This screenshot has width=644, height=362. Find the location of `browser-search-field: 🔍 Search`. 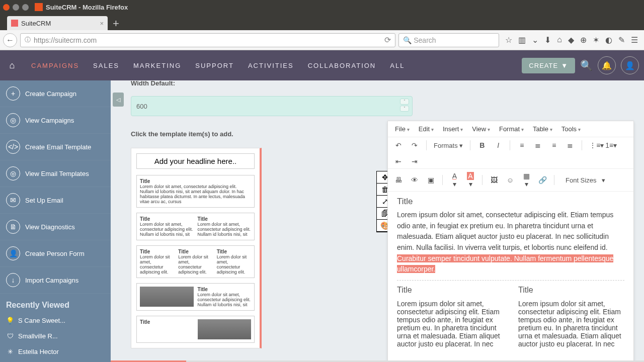

browser-search-field: 🔍 Search is located at coordinates (449, 40).